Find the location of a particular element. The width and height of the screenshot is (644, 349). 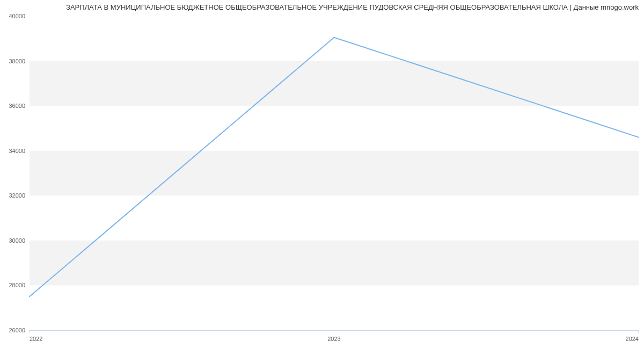

x-tick-label: 2024 is located at coordinates (632, 339).